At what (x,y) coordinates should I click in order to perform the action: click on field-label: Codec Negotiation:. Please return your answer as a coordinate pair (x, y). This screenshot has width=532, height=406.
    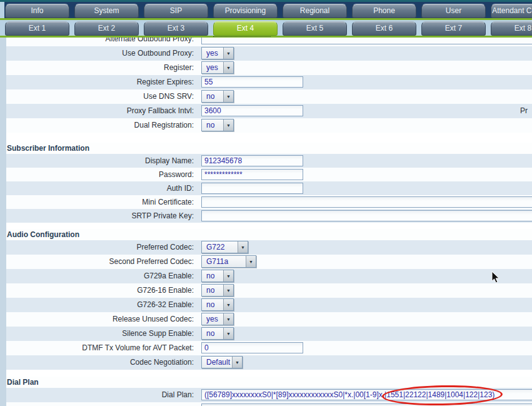
    Looking at the image, I should click on (100, 363).